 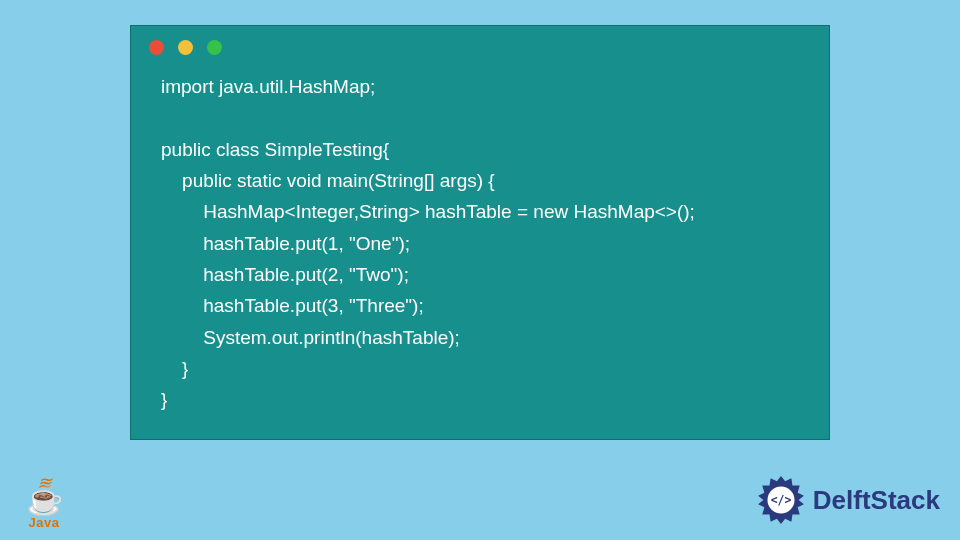 I want to click on maximize-icon, so click(x=214, y=48).